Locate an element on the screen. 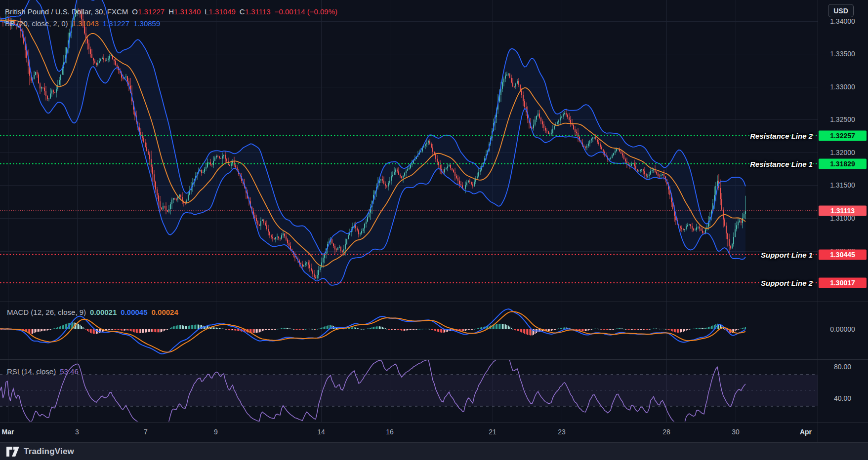 The width and height of the screenshot is (868, 460). price-axis-label: 1.34000 is located at coordinates (843, 21).